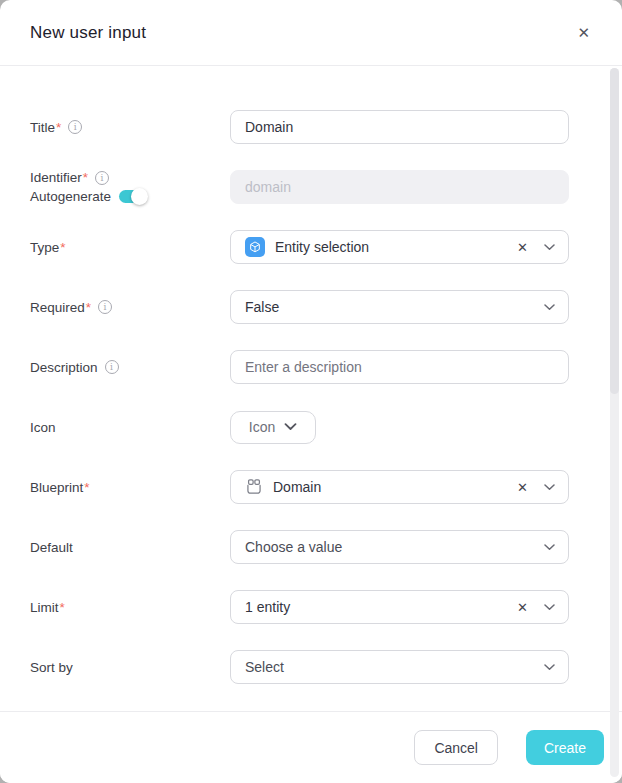  I want to click on field-row-required: Required* i False, so click(326, 307).